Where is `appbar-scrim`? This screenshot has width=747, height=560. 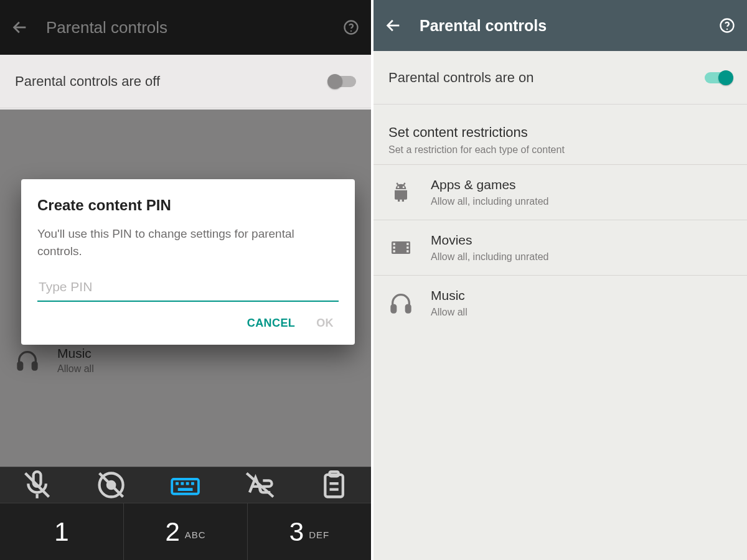 appbar-scrim is located at coordinates (186, 27).